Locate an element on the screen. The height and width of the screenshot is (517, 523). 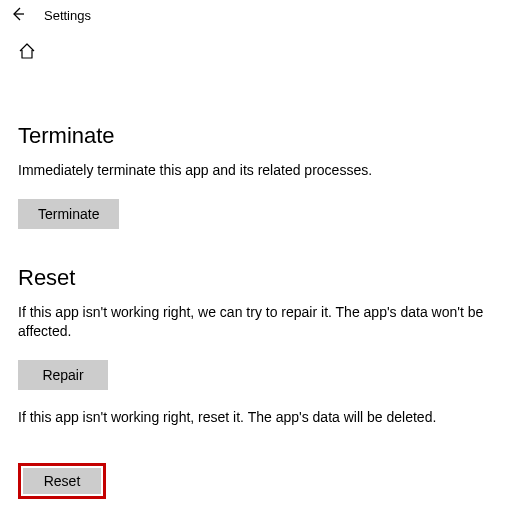
home-row is located at coordinates (262, 50).